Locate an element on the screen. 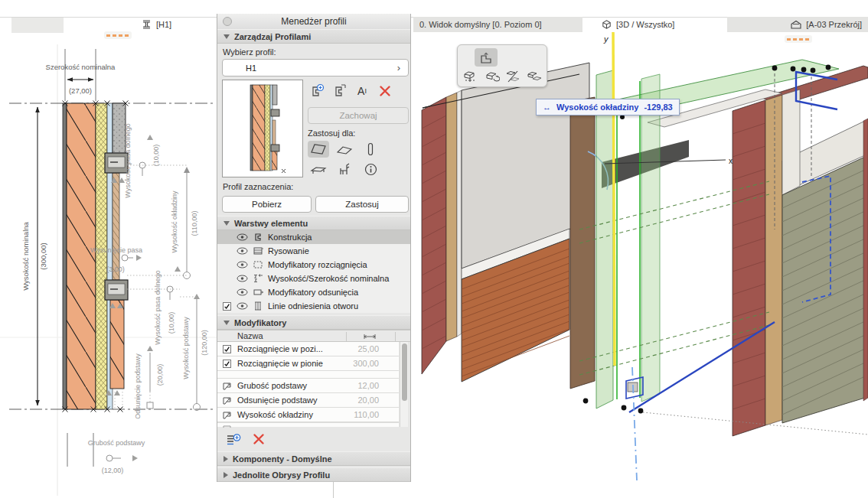  tooltip-label: Wysokość okładziny is located at coordinates (597, 107).